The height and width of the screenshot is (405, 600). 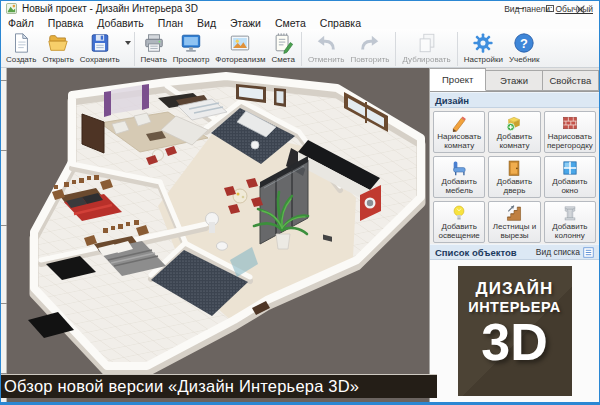 I want to click on menu-floors: Этажи, so click(x=246, y=23).